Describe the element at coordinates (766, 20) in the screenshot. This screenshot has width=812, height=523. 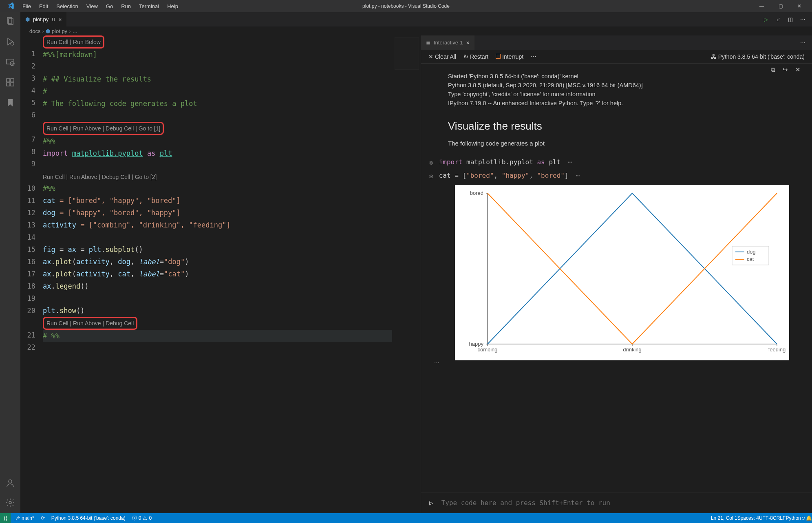
I see `run-icon: ▷` at that location.